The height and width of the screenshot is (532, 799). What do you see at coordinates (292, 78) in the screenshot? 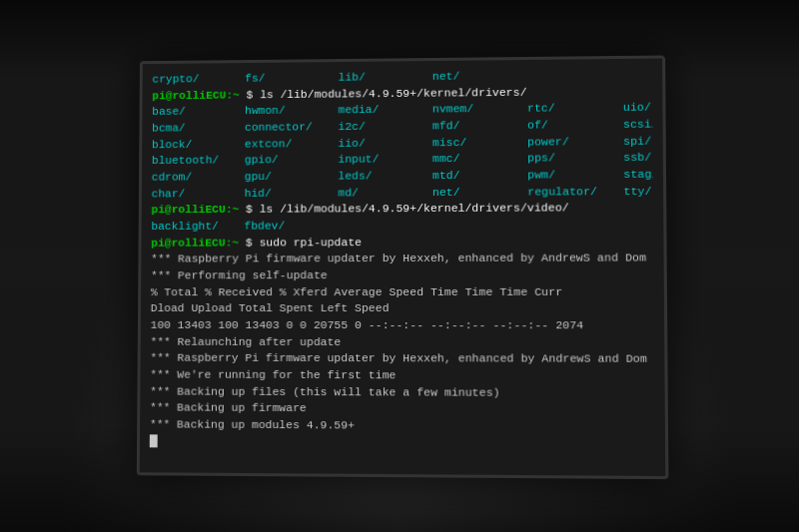
I see `dir-entry: fs/` at bounding box center [292, 78].